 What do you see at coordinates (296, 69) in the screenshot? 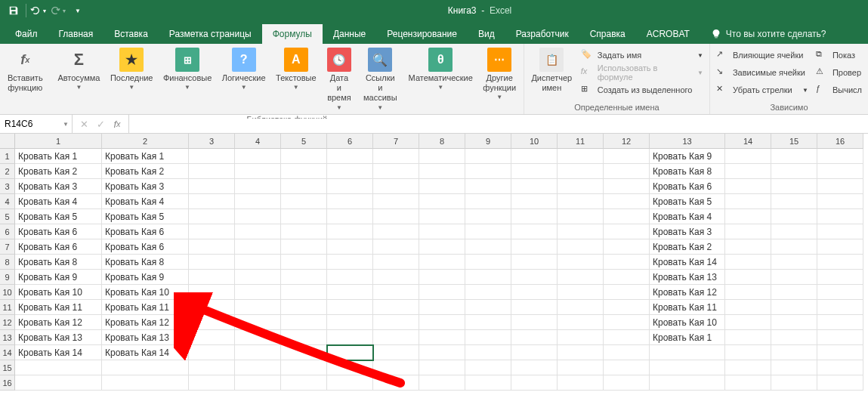
I see `text-button: A Текстовые▼` at bounding box center [296, 69].